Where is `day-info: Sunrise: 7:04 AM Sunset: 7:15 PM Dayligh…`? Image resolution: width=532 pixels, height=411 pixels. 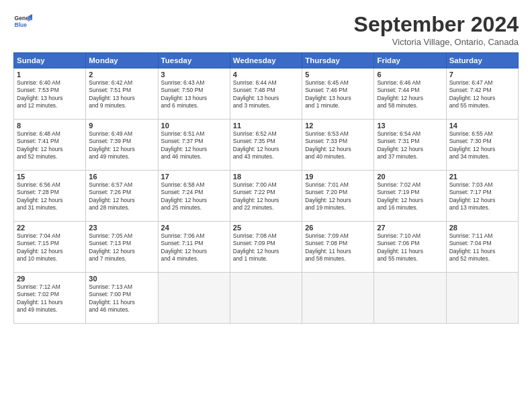
day-info: Sunrise: 7:04 AM Sunset: 7:15 PM Dayligh… is located at coordinates (50, 248).